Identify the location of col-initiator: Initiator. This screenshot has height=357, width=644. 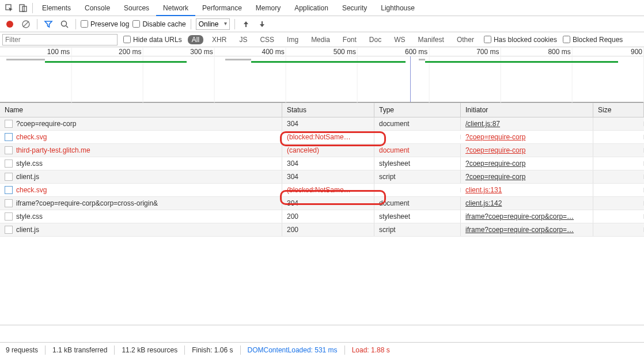
(527, 110).